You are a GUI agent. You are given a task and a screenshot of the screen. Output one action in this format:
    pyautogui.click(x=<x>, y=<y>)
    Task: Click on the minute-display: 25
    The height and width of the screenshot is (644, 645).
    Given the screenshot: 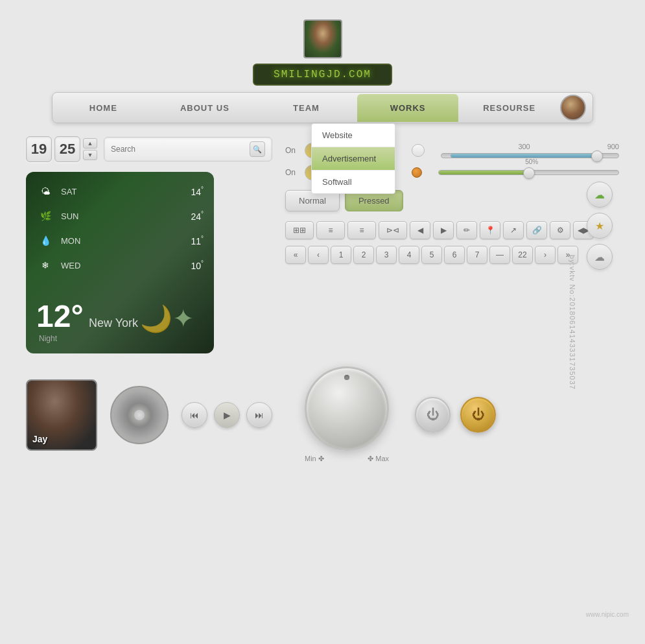 What is the action you would take?
    pyautogui.click(x=67, y=149)
    